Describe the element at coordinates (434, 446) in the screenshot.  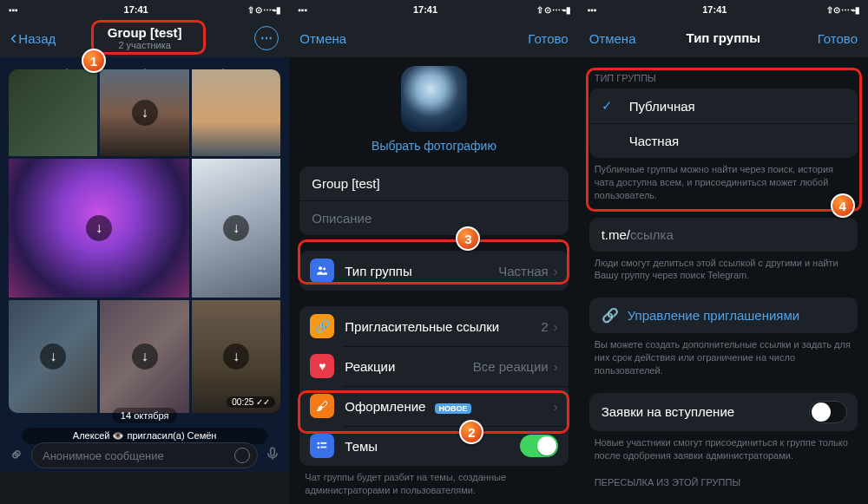
I see `row-topics: Темы` at that location.